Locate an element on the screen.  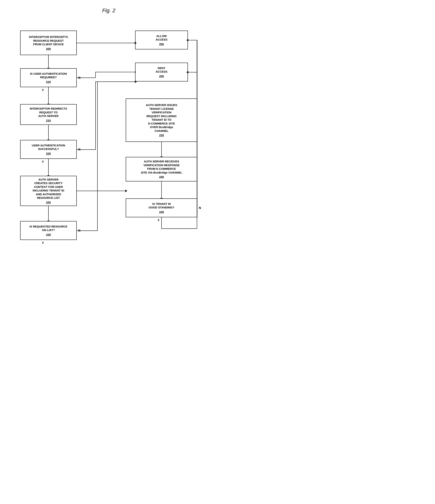
arrow-230-n-h1 is located at coordinates (87, 231).